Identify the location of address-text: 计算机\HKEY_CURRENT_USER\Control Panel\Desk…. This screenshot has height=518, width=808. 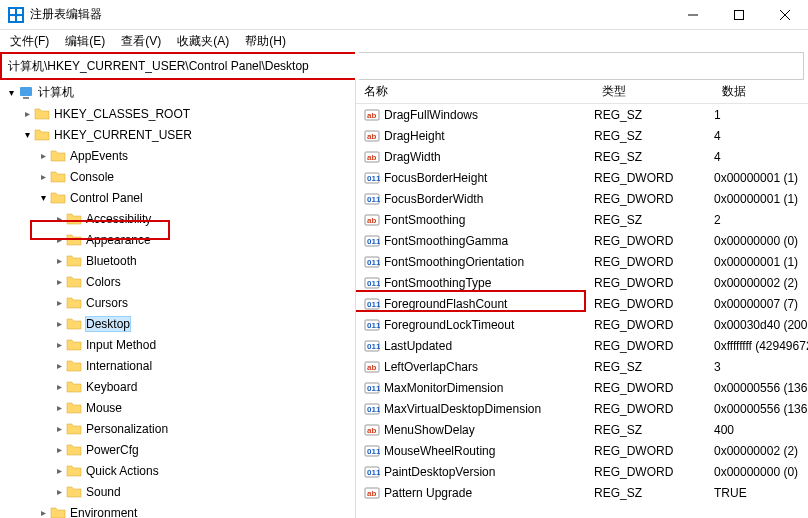
(158, 66).